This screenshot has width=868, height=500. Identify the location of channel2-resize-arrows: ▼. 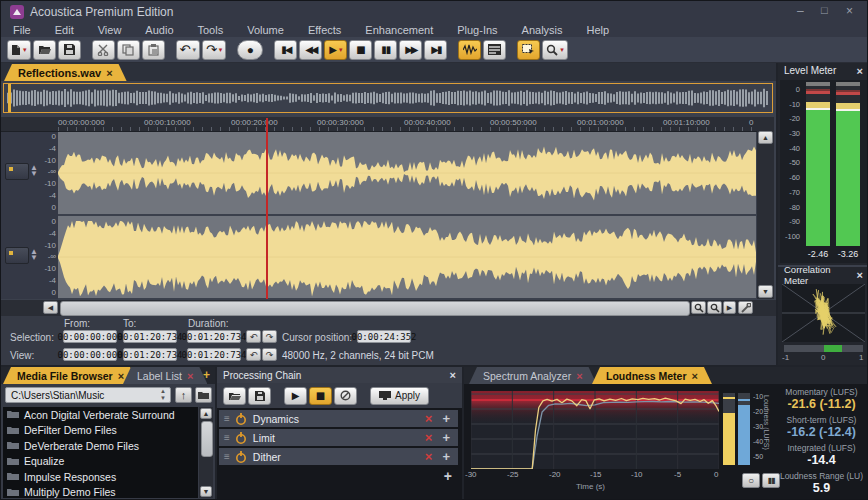
(34, 258).